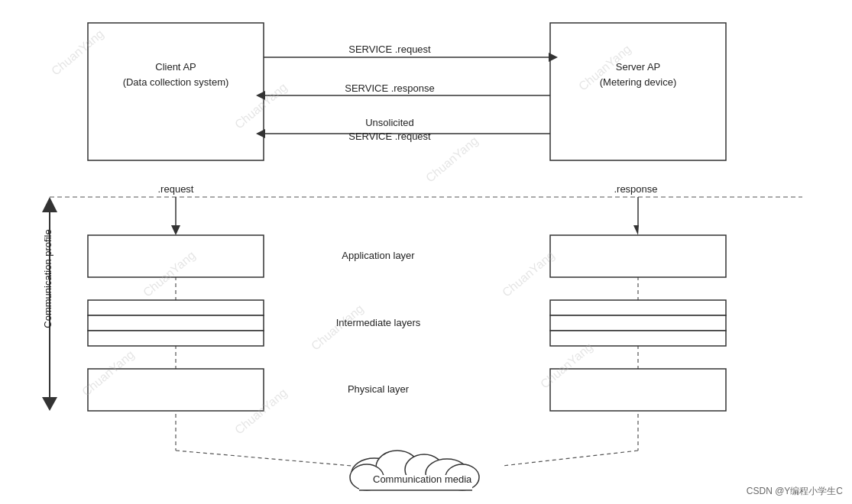  Describe the element at coordinates (378, 255) in the screenshot. I see `application-layer-label: Application layer` at that location.